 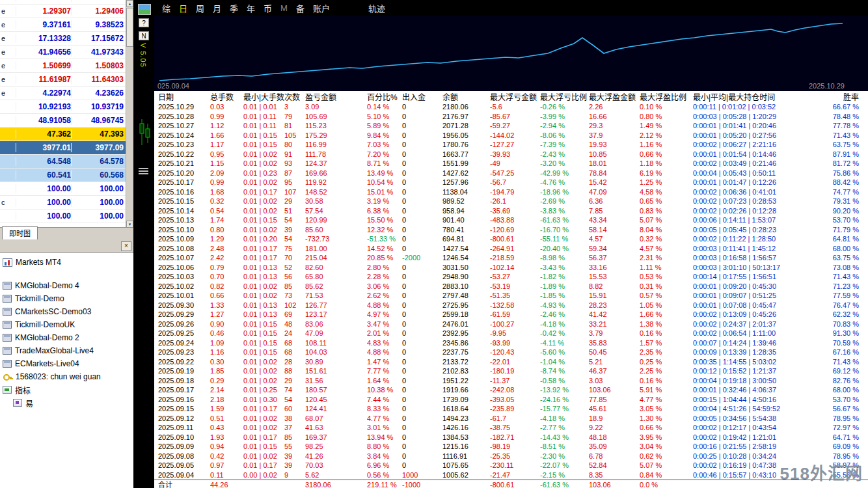 I want to click on column-header: 余额, so click(x=466, y=96).